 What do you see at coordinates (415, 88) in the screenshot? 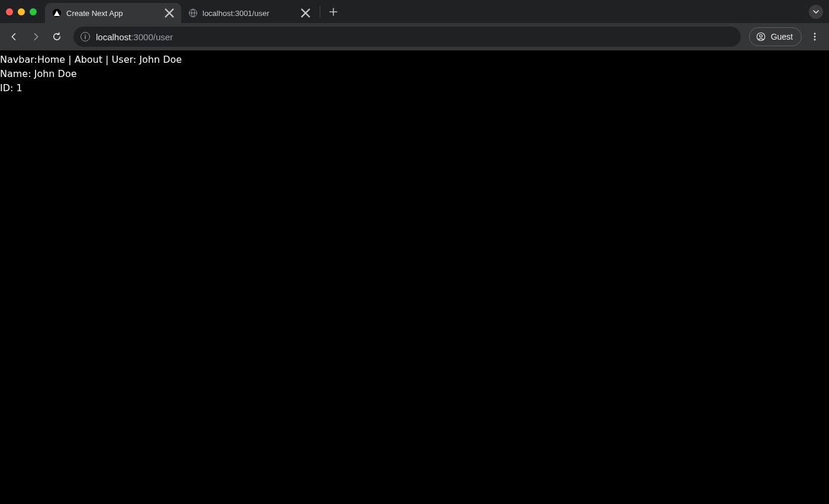
I see `id-line: ID: 1` at bounding box center [415, 88].